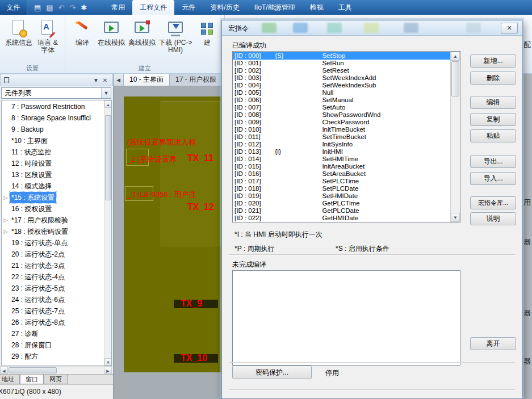 The image size is (532, 399). I want to click on tree-item: *18 : 授权密码设置, so click(53, 232).